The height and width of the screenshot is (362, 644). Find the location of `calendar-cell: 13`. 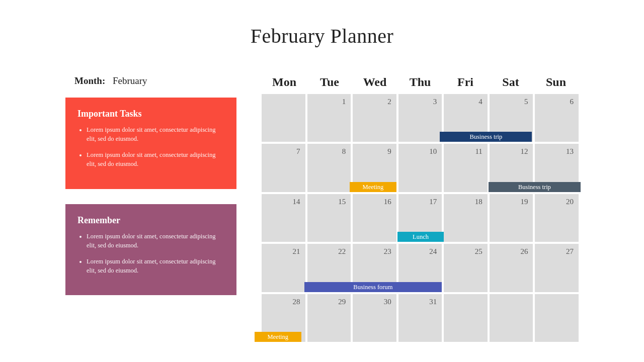

calendar-cell: 13 is located at coordinates (556, 168).